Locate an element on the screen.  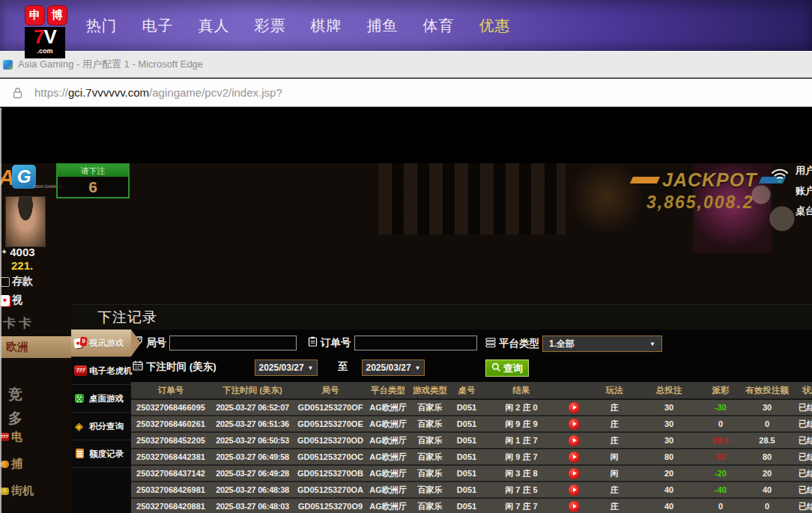
cell-bet: 20 is located at coordinates (669, 473).